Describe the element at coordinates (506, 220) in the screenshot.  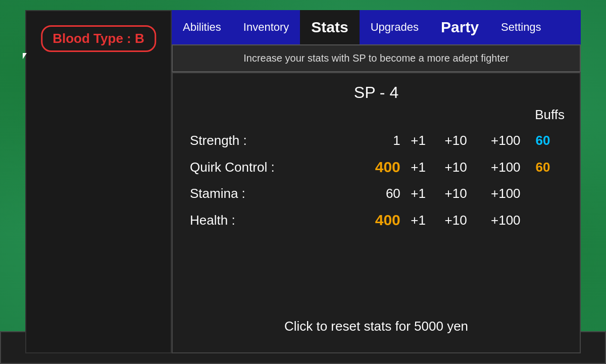
I see `stat-plus100-health: +100` at that location.